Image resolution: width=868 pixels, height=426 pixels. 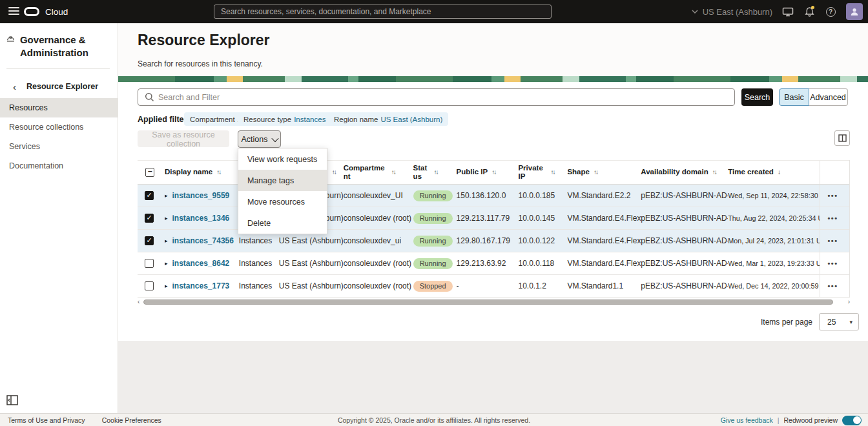 What do you see at coordinates (493, 302) in the screenshot?
I see `horizontal-scrollbar: ‹ ›` at bounding box center [493, 302].